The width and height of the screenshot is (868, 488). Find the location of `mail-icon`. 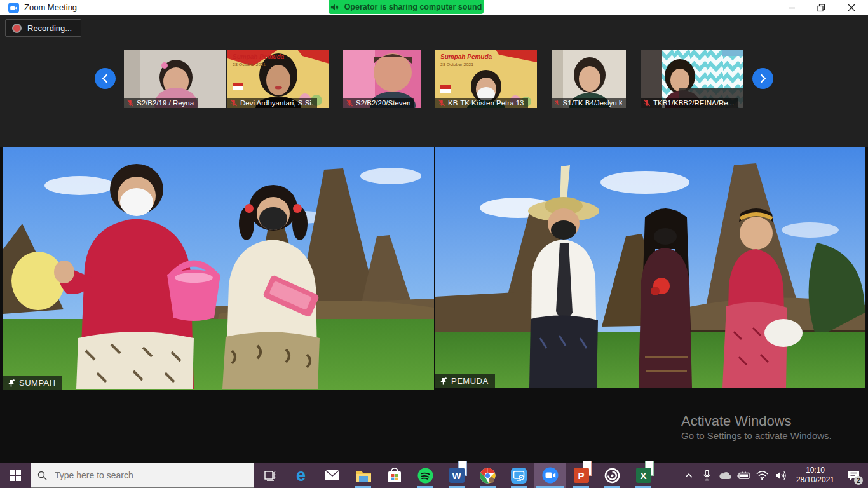

mail-icon is located at coordinates (332, 475).